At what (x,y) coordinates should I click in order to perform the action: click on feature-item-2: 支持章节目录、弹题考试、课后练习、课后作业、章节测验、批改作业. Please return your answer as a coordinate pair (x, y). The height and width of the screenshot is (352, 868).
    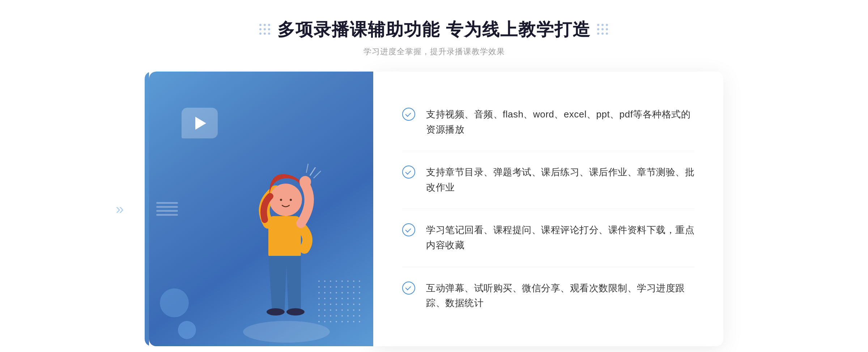
    Looking at the image, I should click on (548, 180).